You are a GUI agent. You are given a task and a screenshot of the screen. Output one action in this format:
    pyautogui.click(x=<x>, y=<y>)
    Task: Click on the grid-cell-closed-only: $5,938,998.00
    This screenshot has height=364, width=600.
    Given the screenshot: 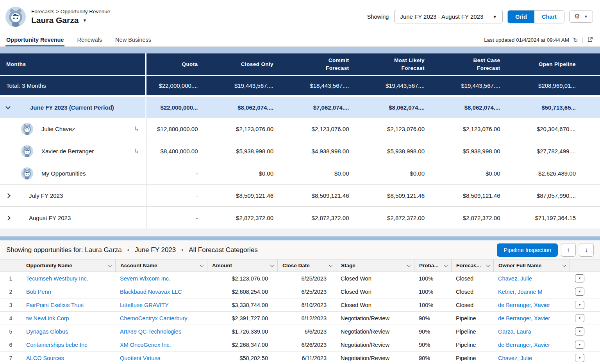 What is the action you would take?
    pyautogui.click(x=260, y=151)
    